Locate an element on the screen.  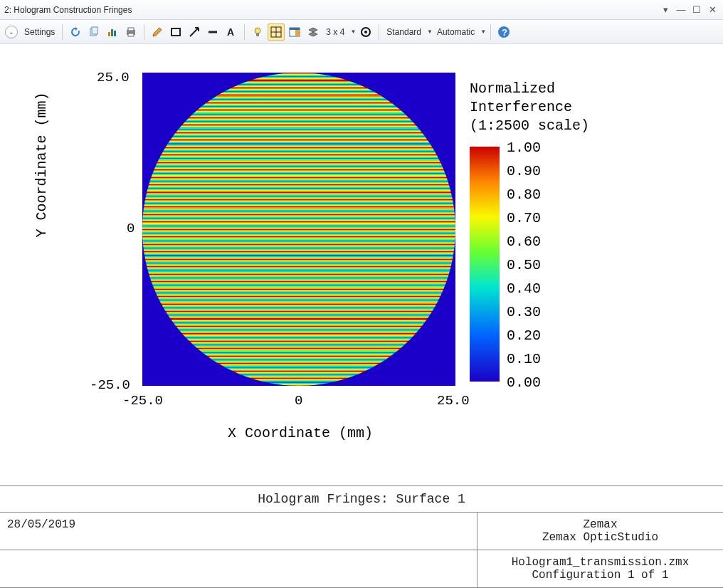
colorbar-tick: 0.80 is located at coordinates (524, 195).